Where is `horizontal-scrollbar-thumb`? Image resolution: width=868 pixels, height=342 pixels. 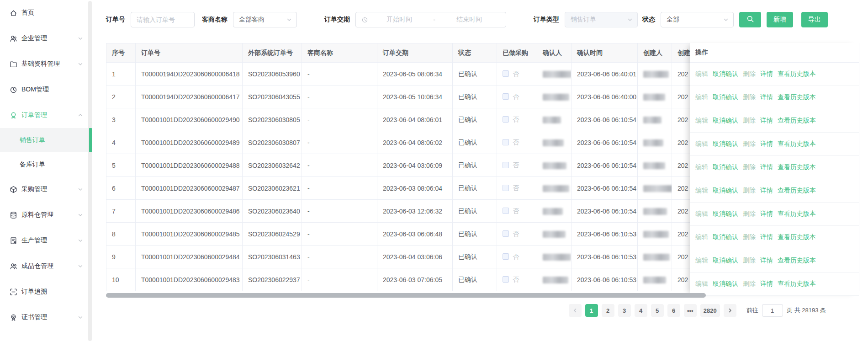 horizontal-scrollbar-thumb is located at coordinates (406, 295).